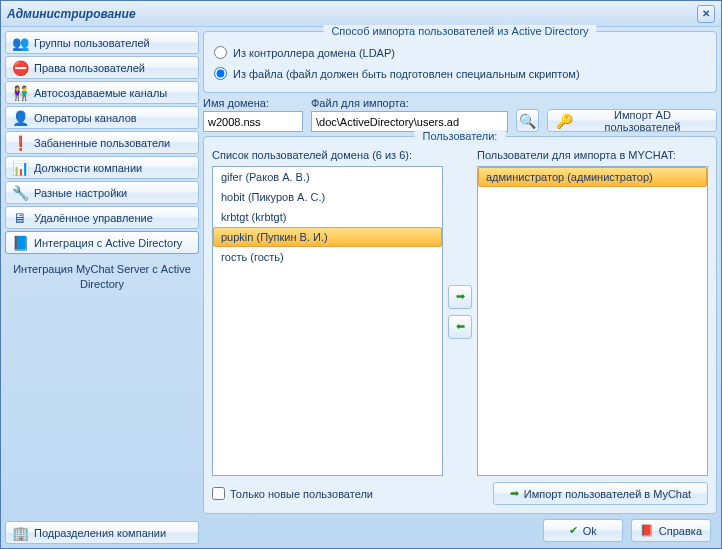 Image resolution: width=722 pixels, height=549 pixels. What do you see at coordinates (102, 242) in the screenshot?
I see `sidebar-item-ad: 📘Интеграция с Active Directory` at bounding box center [102, 242].